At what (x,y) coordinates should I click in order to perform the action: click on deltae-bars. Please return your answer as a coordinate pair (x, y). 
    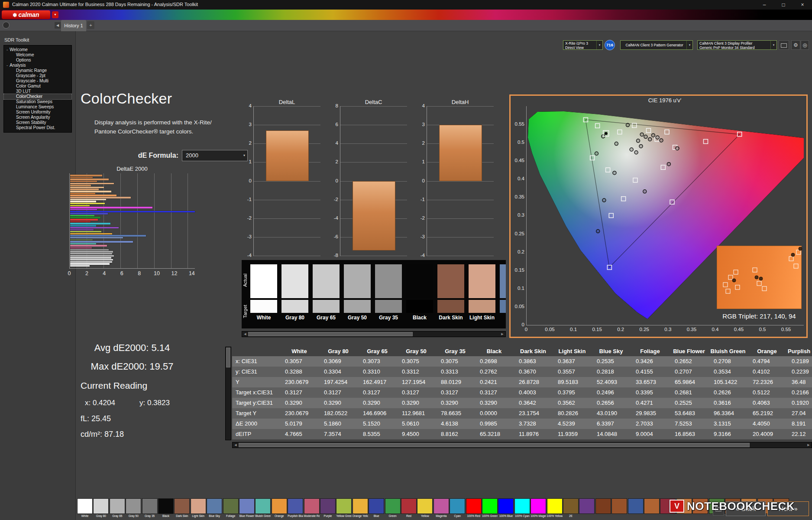
    Looking at the image, I should click on (133, 221).